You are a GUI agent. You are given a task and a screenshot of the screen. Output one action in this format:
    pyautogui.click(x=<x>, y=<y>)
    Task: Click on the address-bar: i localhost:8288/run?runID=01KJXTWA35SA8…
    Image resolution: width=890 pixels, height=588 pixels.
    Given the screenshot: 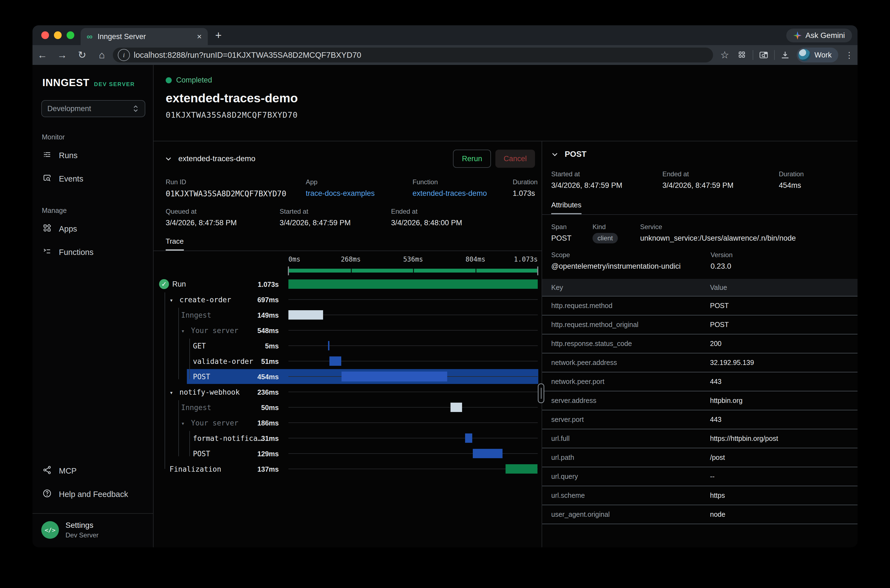 What is the action you would take?
    pyautogui.click(x=413, y=55)
    